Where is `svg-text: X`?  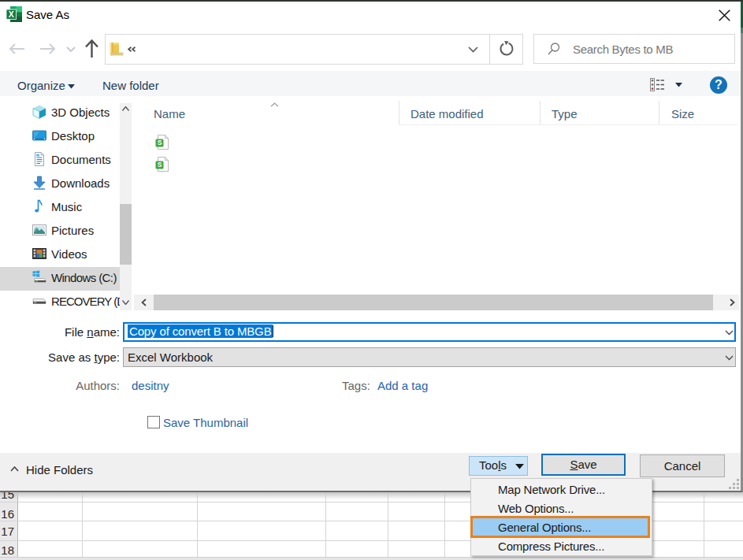 svg-text: X is located at coordinates (11, 14).